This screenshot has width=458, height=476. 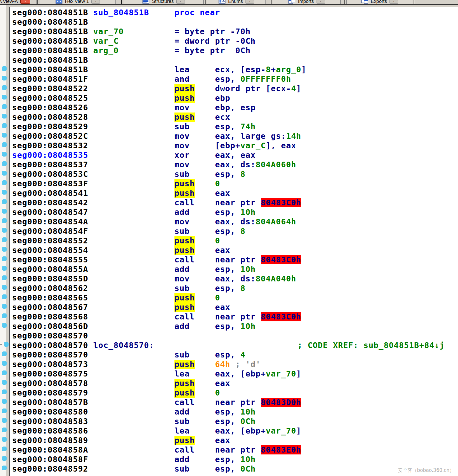 I want to click on mnemonic: = byte ptr 0Ch, so click(x=213, y=51).